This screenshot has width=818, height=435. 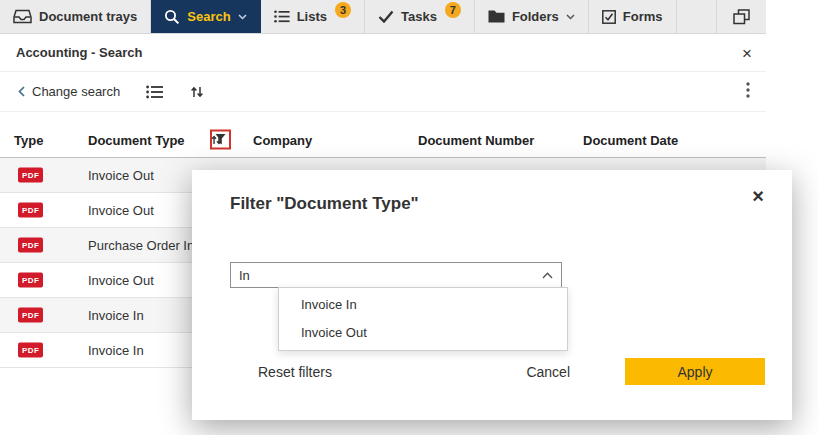 I want to click on change-search-label: Change search, so click(x=76, y=92).